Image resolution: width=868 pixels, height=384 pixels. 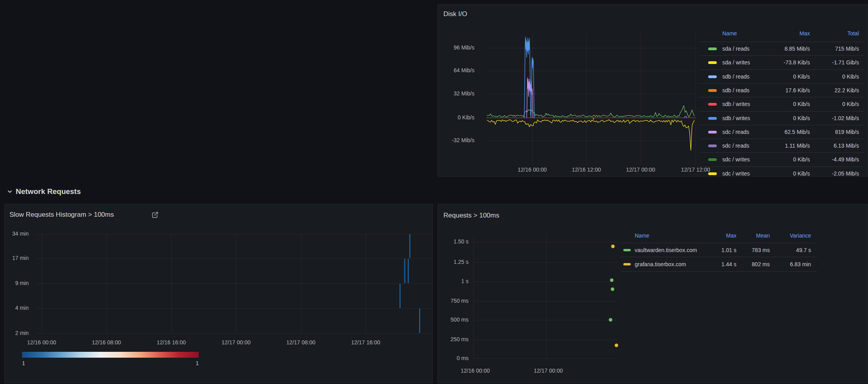 What do you see at coordinates (110, 355) in the screenshot?
I see `heatmap-colorbar` at bounding box center [110, 355].